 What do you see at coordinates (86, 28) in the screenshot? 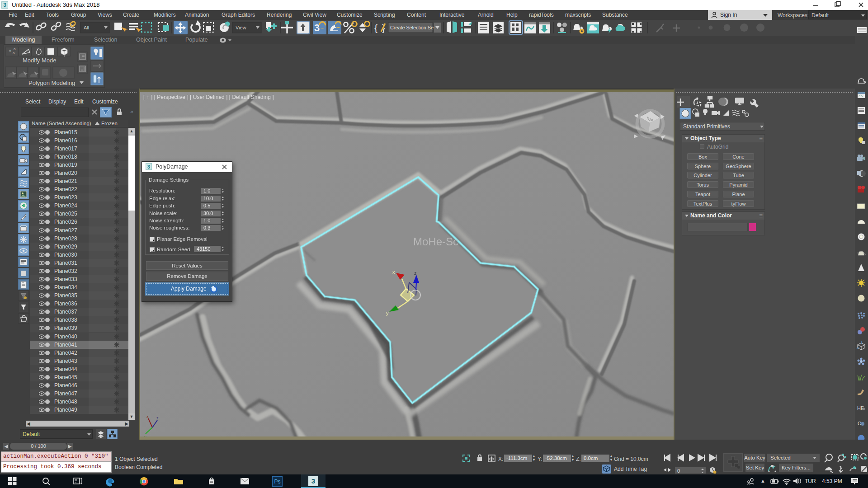
I see `svg-text: All` at bounding box center [86, 28].